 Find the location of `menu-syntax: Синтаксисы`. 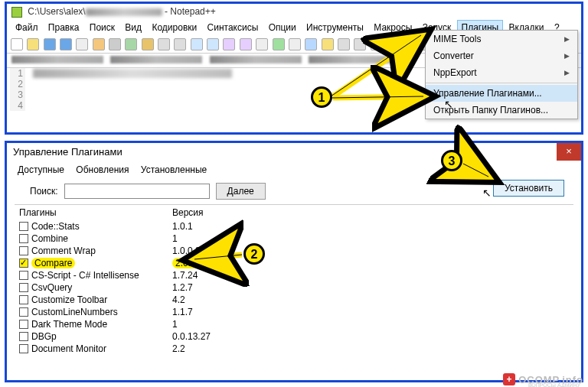

menu-syntax: Синтаксисы is located at coordinates (233, 28).